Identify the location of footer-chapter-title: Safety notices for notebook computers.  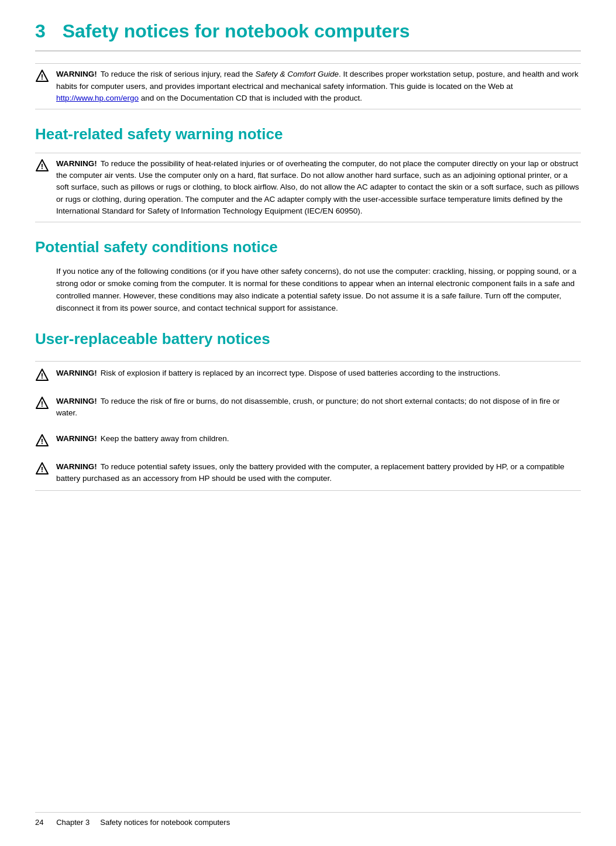
(165, 823).